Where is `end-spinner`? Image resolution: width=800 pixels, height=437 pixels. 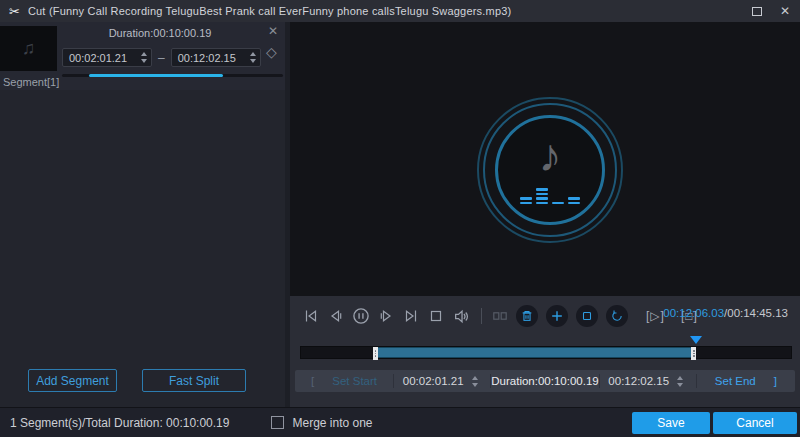 end-spinner is located at coordinates (253, 58).